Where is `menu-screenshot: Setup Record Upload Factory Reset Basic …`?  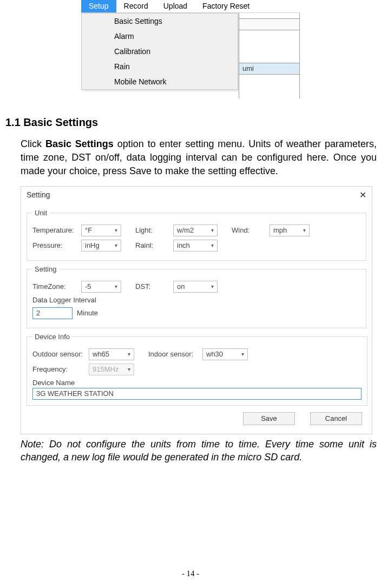
menu-screenshot: Setup Record Upload Factory Reset Basic … is located at coordinates (190, 45).